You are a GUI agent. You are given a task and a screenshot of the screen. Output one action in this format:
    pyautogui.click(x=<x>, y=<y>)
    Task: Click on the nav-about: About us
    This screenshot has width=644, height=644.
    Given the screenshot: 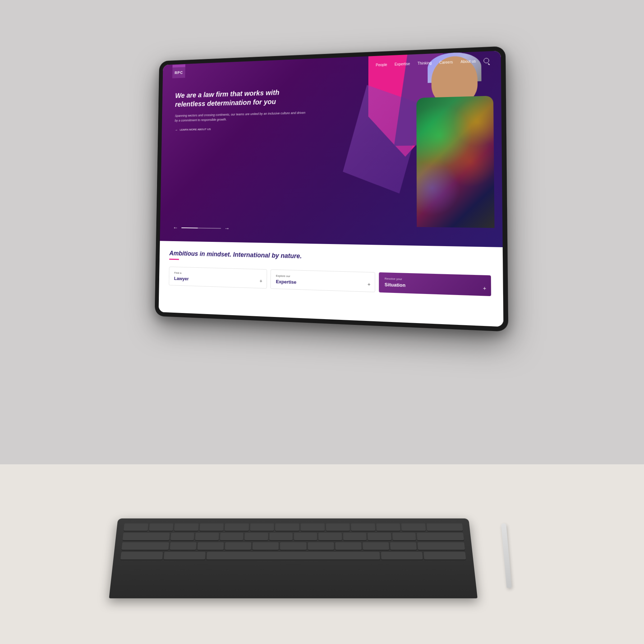 What is the action you would take?
    pyautogui.click(x=468, y=61)
    